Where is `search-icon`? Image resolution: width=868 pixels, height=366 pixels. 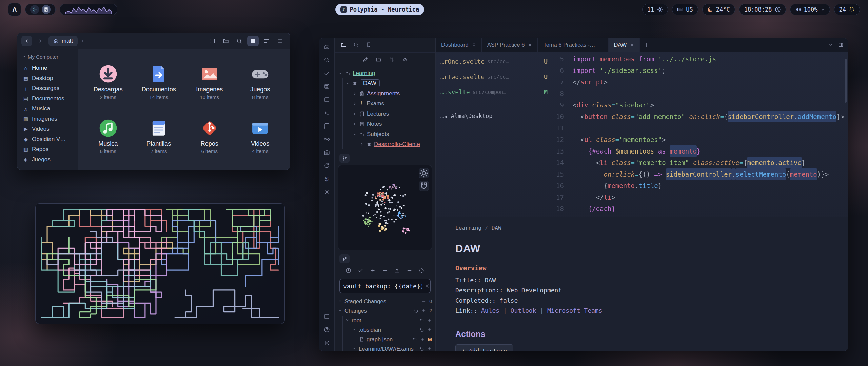 search-icon is located at coordinates (327, 60).